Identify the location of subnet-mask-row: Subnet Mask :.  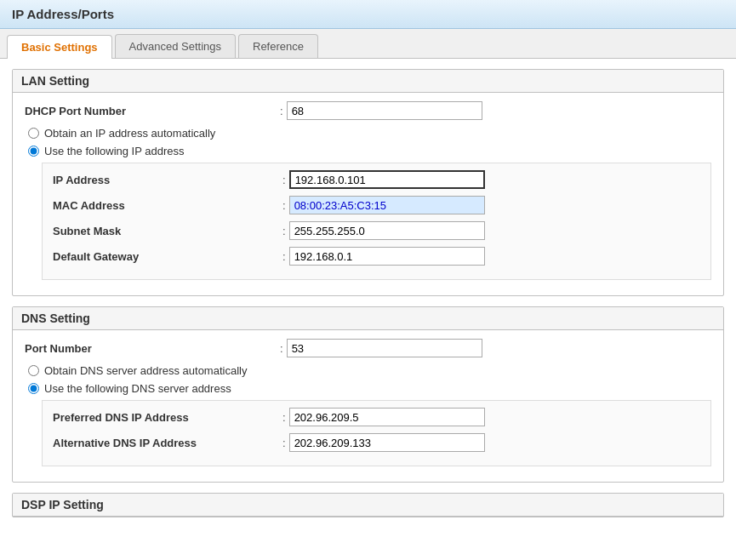
(376, 231).